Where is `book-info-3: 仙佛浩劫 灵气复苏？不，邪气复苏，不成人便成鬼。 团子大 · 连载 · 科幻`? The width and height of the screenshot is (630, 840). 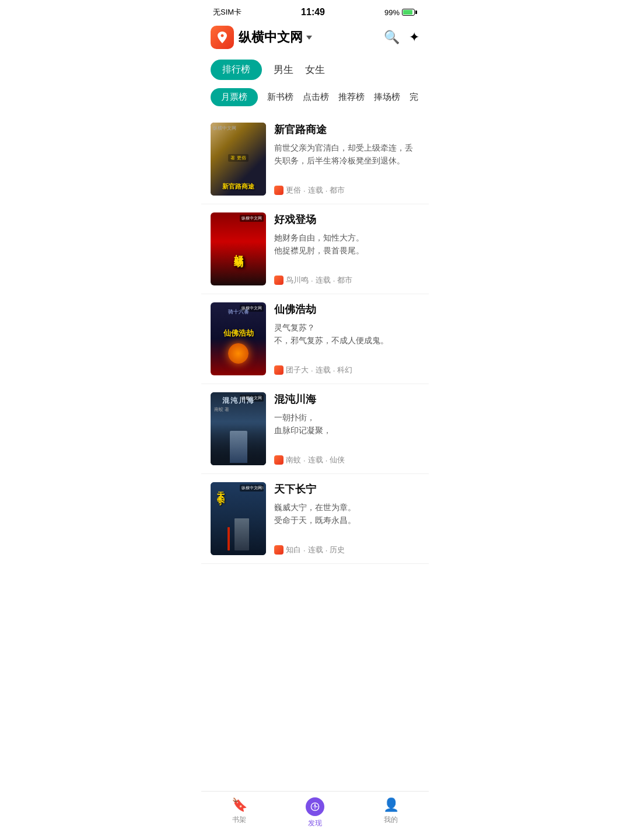 book-info-3: 仙佛浩劫 灵气复苏？不，邪气复苏，不成人便成鬼。 团子大 · 连载 · 科幻 is located at coordinates (346, 339).